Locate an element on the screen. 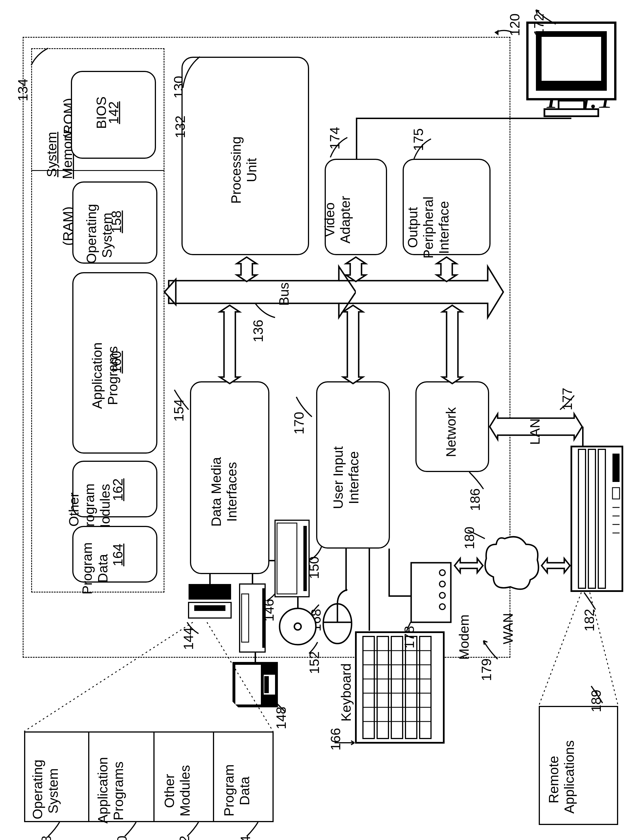  remote-applications-label: Remote Applications is located at coordinates (562, 780).